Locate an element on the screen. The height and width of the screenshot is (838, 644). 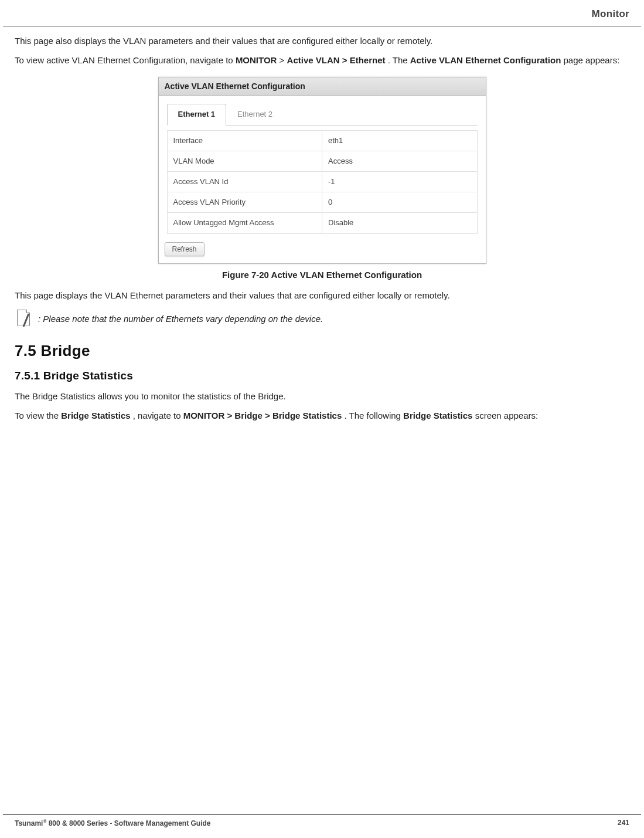
note-text: : Please note that the number of Etherne… is located at coordinates (180, 319).